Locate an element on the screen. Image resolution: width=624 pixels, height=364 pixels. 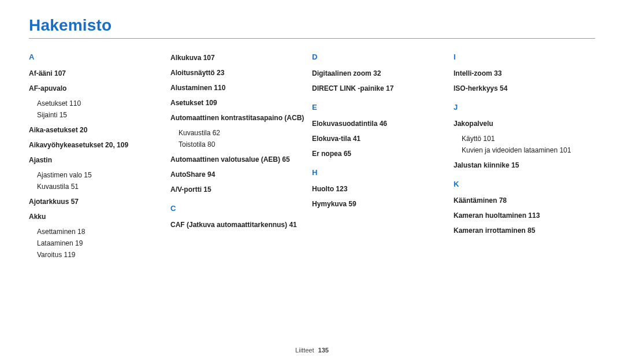
index-entry: AutoShare 94 is located at coordinates (238, 174).